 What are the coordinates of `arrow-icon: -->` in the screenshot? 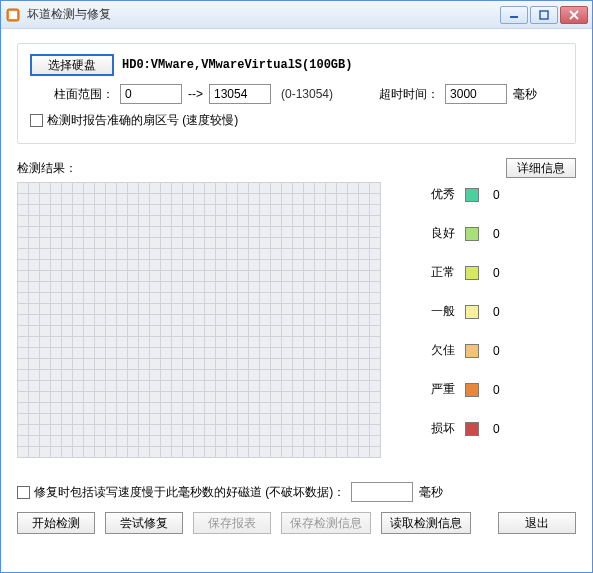 It's located at (196, 94).